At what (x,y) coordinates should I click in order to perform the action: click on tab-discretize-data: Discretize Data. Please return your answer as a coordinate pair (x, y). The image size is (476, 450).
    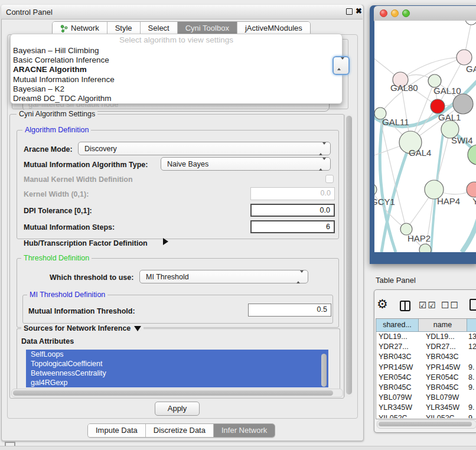
    Looking at the image, I should click on (180, 431).